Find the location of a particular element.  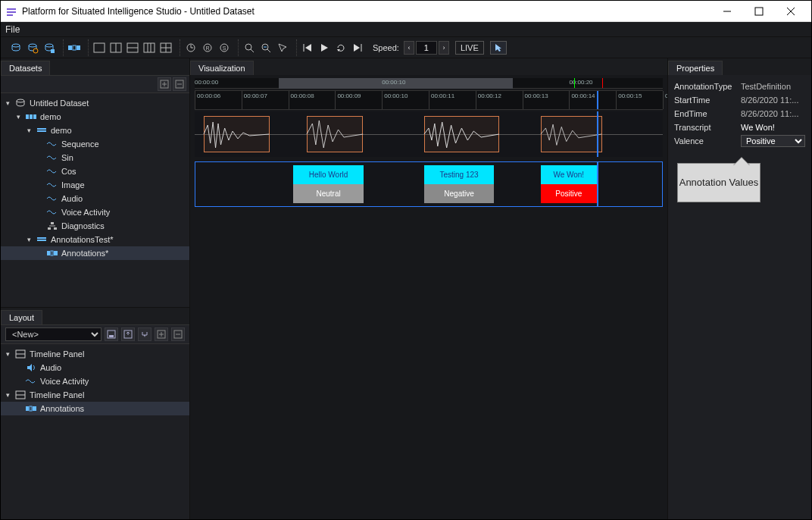

layout-panel: Layout <New> ▾Timeline Panel Audio Voice… is located at coordinates (95, 413).